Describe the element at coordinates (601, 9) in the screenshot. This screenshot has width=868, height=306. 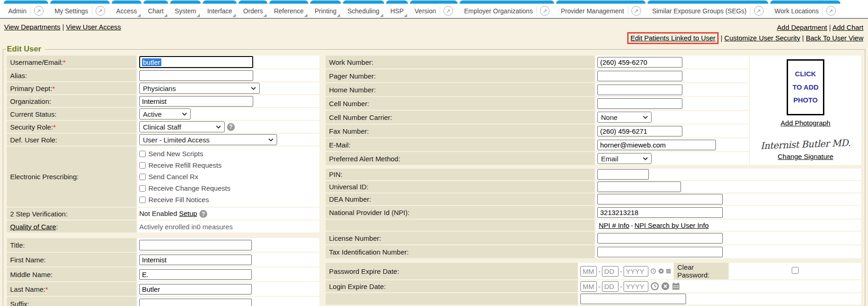
I see `tab-provider-management: Provider Management ↗` at that location.